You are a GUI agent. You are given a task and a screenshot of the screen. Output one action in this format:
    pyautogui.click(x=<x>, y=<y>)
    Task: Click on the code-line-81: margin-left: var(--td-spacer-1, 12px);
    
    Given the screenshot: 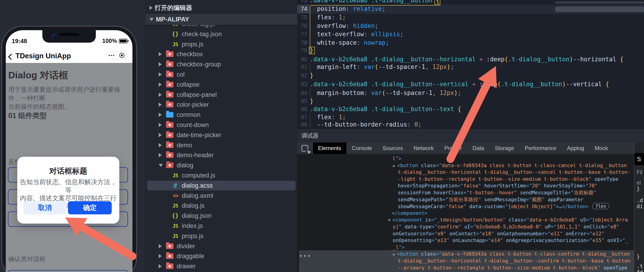 What is the action you would take?
    pyautogui.click(x=382, y=67)
    